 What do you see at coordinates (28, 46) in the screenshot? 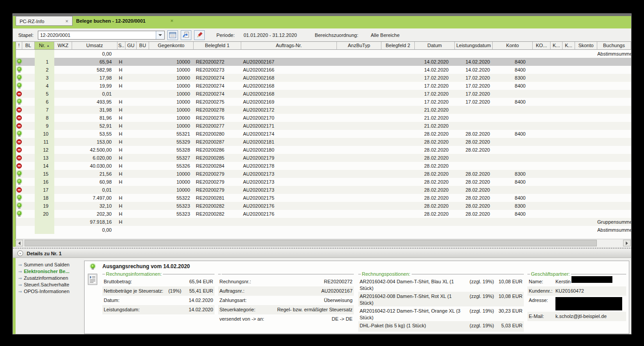
I see `column-header: BL` at bounding box center [28, 46].